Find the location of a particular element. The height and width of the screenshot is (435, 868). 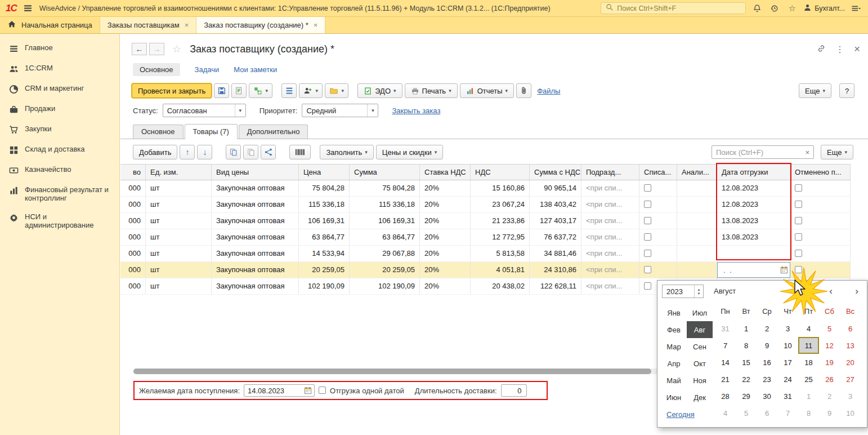

calendar-day-2-adjacent: 2 is located at coordinates (830, 396).